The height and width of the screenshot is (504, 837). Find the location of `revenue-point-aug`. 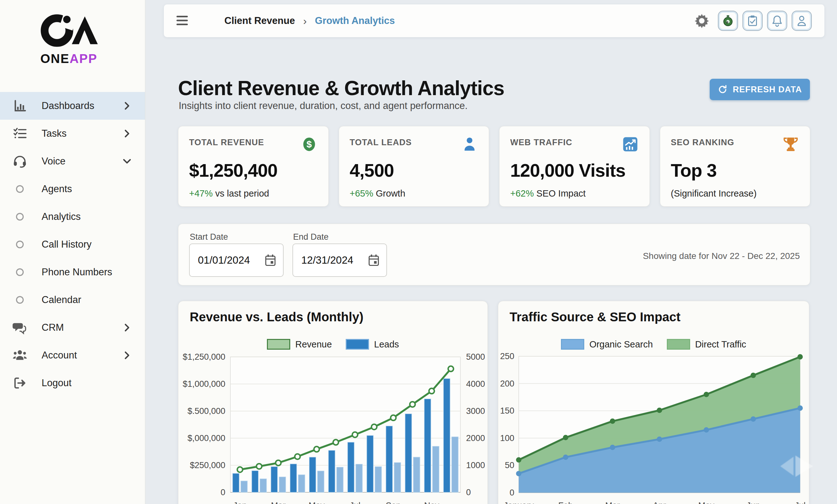

revenue-point-aug is located at coordinates (374, 427).